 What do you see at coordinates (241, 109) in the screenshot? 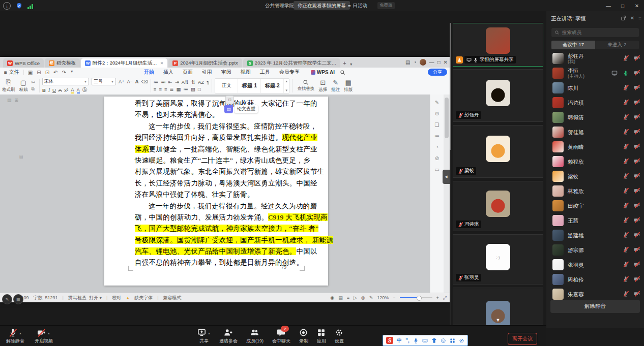
I see `paper-check-assistant: ▤ 论文查重` at bounding box center [241, 109].